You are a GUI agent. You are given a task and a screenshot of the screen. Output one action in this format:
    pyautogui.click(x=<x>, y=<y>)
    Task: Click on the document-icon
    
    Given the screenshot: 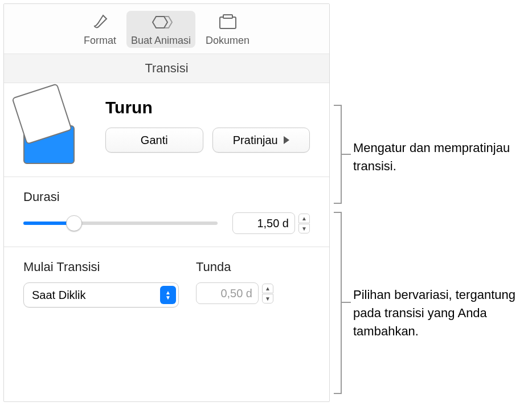 What is the action you would take?
    pyautogui.click(x=228, y=23)
    